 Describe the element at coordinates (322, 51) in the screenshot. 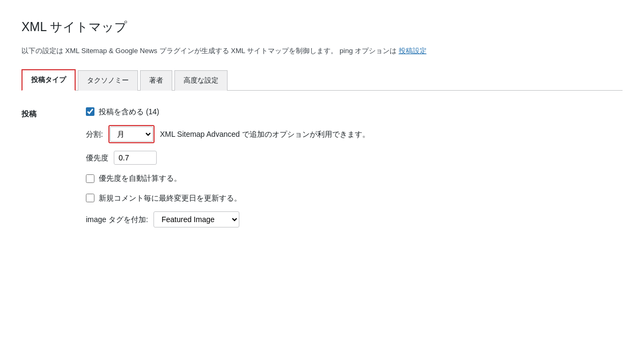

I see `page-description: 以下の設定は XML Sitemap & Google News プラグインが生…` at that location.